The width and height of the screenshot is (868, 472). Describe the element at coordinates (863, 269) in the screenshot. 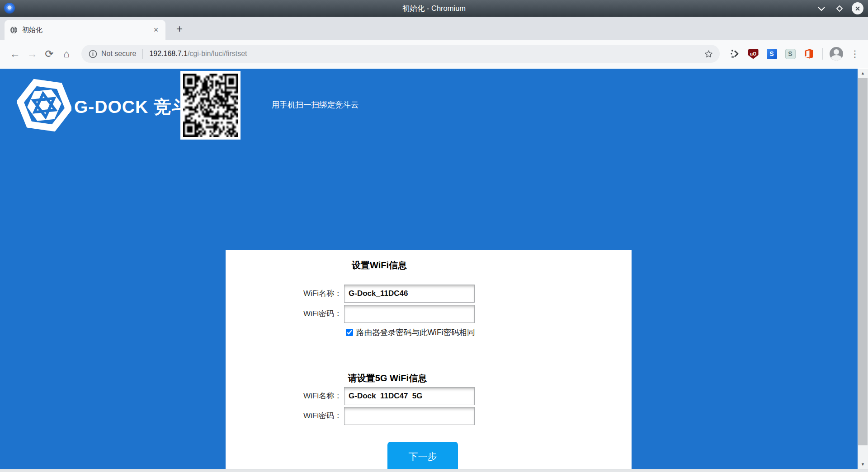

I see `page-scrollbar: ▲ ▼` at that location.